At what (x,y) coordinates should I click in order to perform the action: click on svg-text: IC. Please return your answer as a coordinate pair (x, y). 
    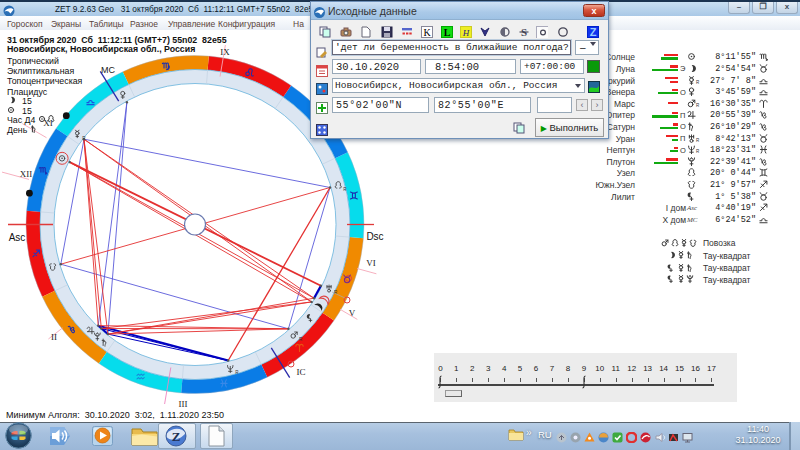
    Looking at the image, I should click on (302, 372).